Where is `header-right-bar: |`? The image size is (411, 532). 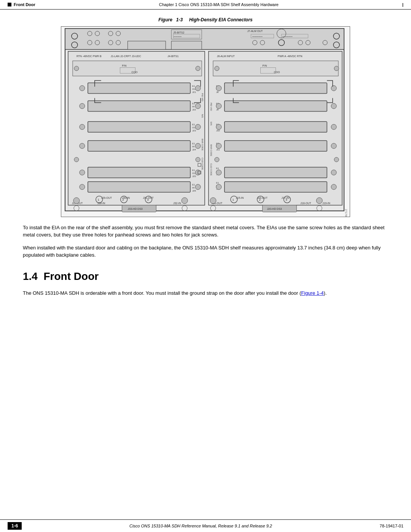
header-right-bar: | is located at coordinates (403, 5).